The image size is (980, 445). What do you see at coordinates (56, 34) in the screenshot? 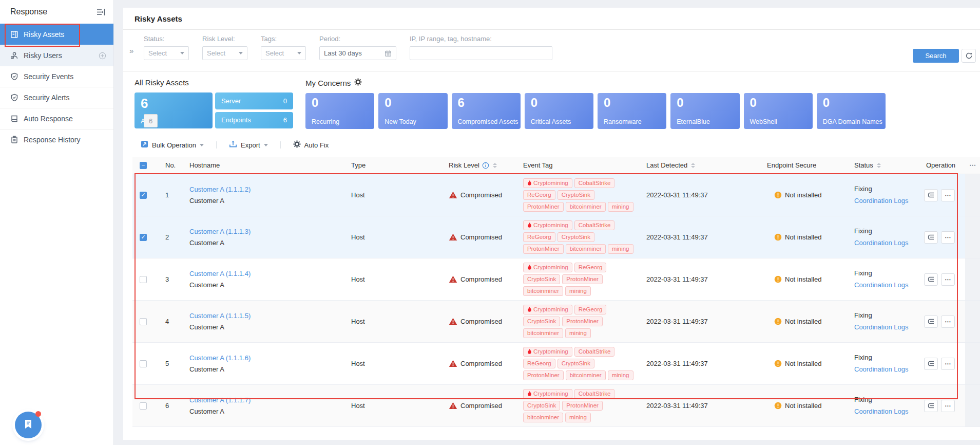
I see `sidebar-item-risky-assets: Risky Assets` at bounding box center [56, 34].